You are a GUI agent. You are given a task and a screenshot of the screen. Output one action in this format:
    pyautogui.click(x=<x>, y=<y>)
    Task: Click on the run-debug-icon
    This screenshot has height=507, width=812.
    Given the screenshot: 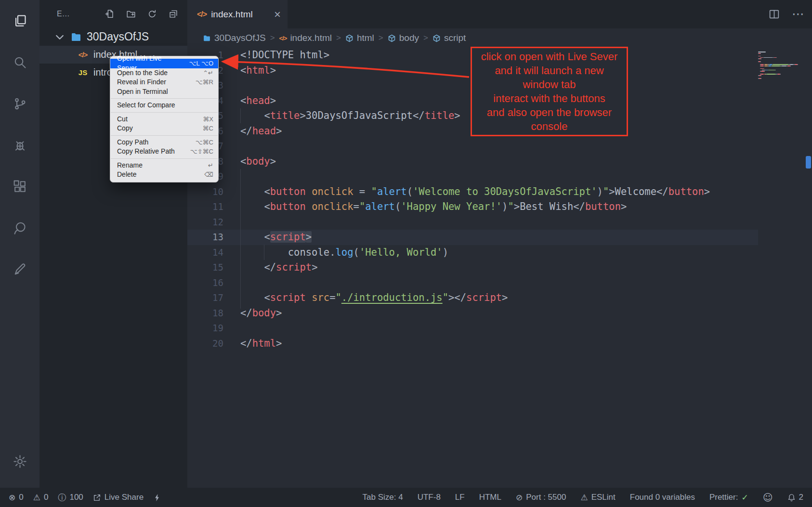 What is the action you would take?
    pyautogui.click(x=20, y=145)
    